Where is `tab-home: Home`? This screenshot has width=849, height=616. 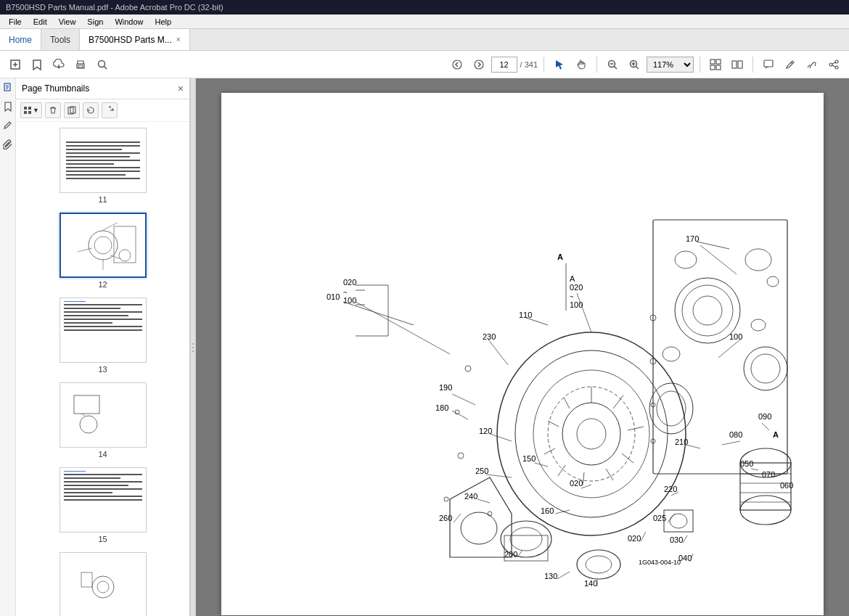
tab-home: Home is located at coordinates (20, 39).